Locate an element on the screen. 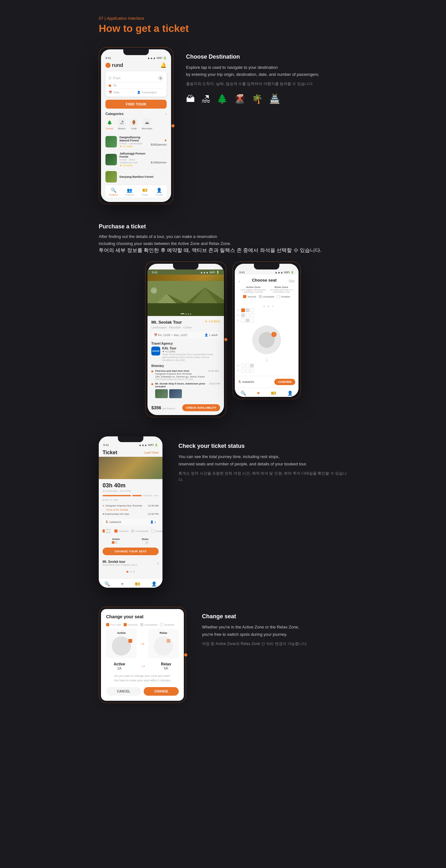 Image resolution: width=446 pixels, height=868 pixels. ticket-time-range: 07:10:30 AM – 16:10 PM is located at coordinates (131, 491).